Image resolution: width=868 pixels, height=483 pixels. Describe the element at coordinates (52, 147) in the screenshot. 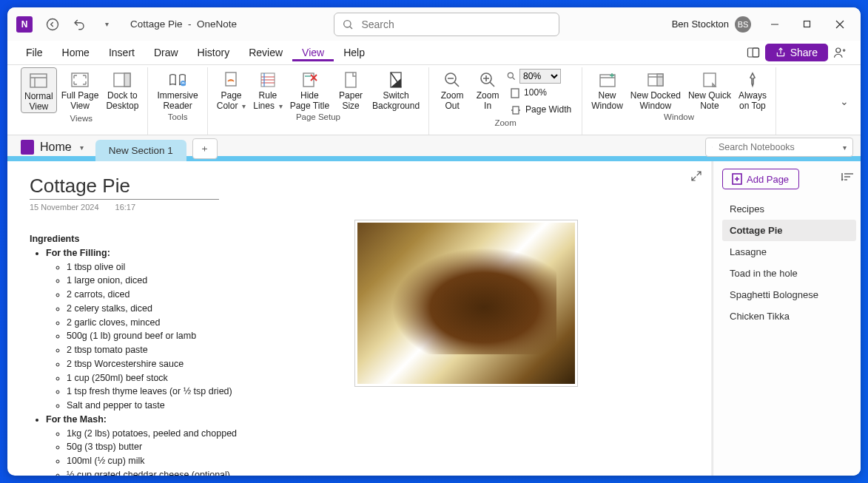

I see `notebook-picker: Home ▾` at that location.